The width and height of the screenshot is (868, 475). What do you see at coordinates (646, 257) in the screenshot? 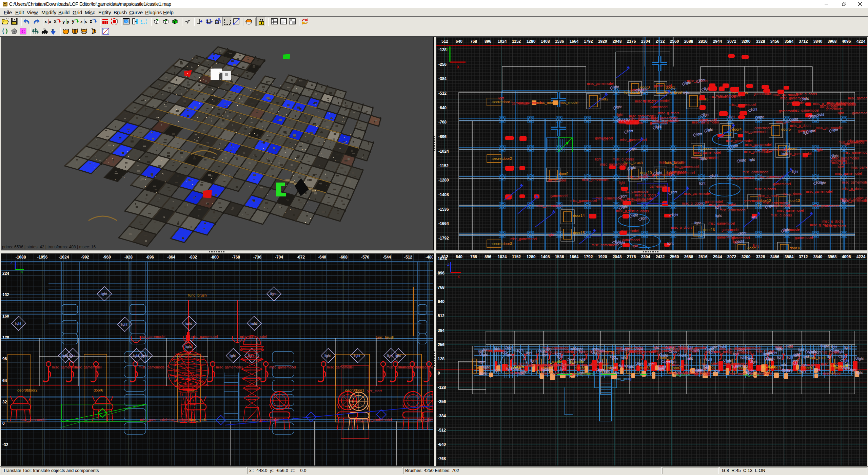
I see `svg-text: 2304` at bounding box center [646, 257].